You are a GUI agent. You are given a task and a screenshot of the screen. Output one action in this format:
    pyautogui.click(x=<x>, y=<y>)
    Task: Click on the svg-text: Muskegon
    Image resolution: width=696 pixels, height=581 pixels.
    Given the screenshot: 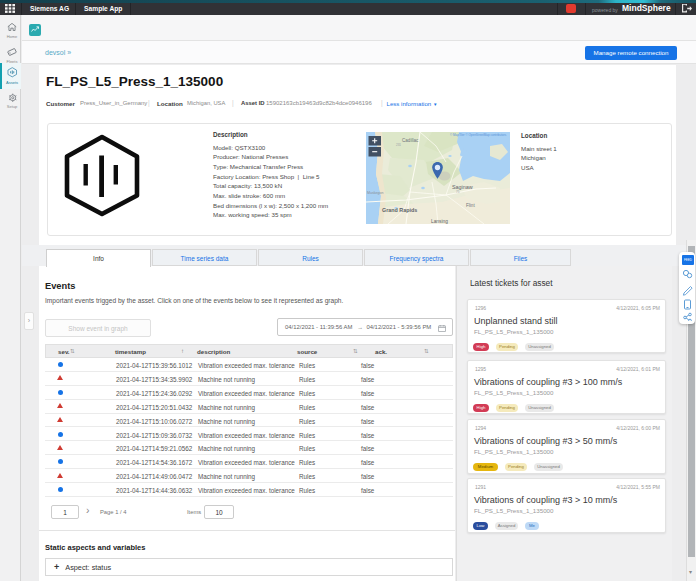 What is the action you would take?
    pyautogui.click(x=376, y=193)
    